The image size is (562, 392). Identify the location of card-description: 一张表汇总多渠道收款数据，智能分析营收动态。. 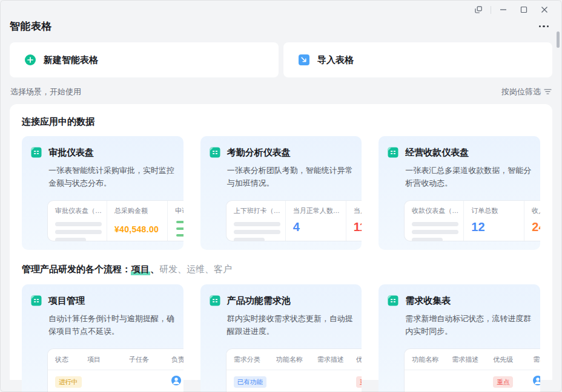
(469, 177).